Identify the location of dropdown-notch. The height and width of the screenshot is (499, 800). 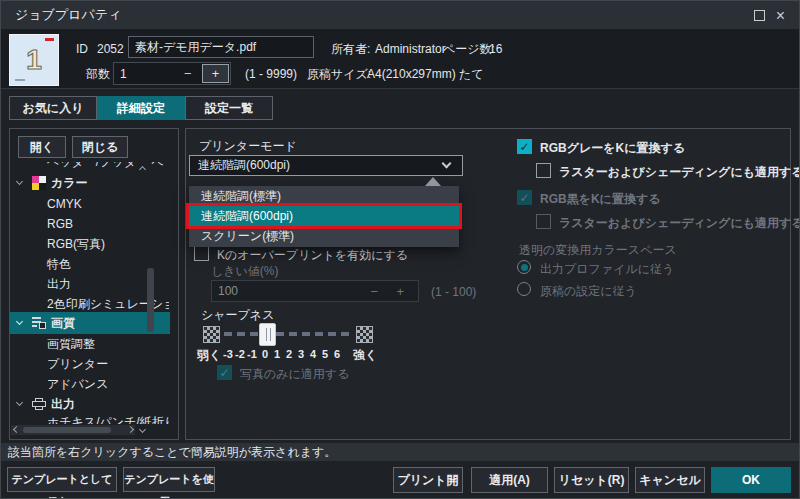
(433, 182).